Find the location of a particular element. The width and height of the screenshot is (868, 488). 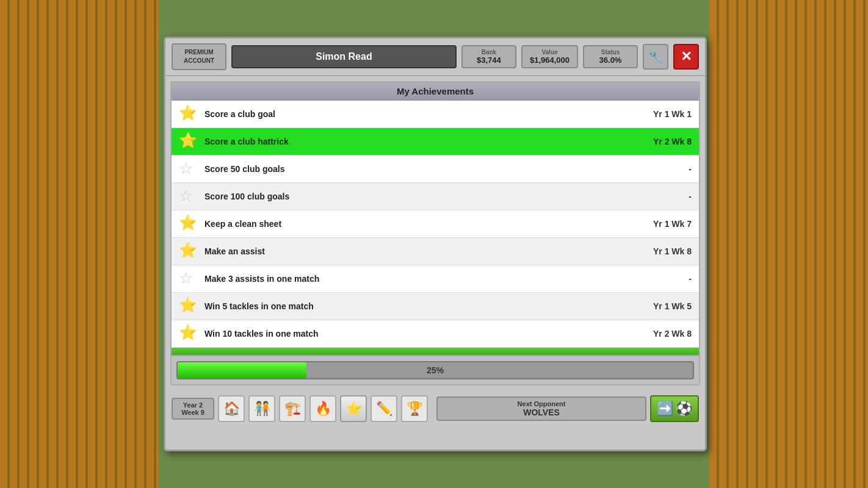

notes-icon: ✏️ is located at coordinates (385, 409).